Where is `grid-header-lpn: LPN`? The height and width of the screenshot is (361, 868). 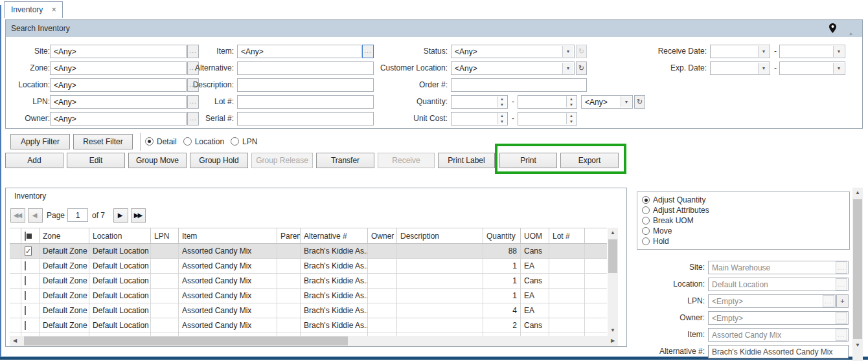
grid-header-lpn: LPN is located at coordinates (165, 235).